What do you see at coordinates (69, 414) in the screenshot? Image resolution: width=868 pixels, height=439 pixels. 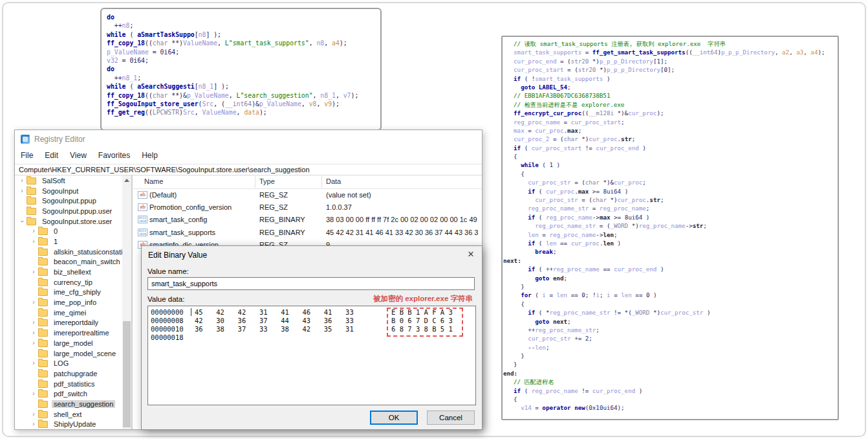 I see `tree-item-shell_ext: ›shell_ext` at bounding box center [69, 414].